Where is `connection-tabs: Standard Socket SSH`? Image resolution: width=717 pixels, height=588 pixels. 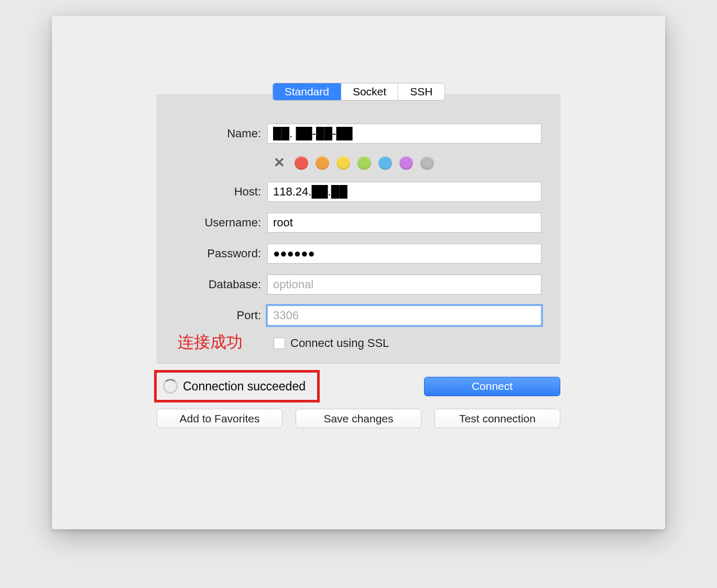 connection-tabs: Standard Socket SSH is located at coordinates (358, 92).